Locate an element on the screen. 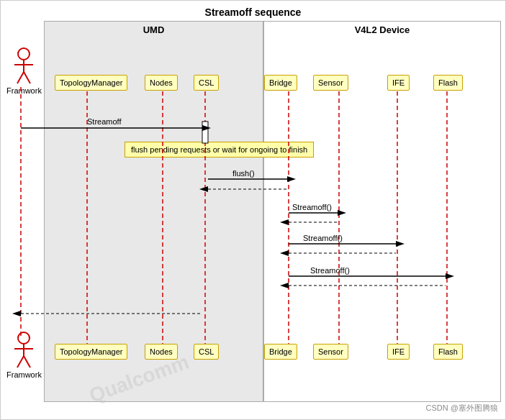  comp-bridge-bottom: Bridge is located at coordinates (281, 352).